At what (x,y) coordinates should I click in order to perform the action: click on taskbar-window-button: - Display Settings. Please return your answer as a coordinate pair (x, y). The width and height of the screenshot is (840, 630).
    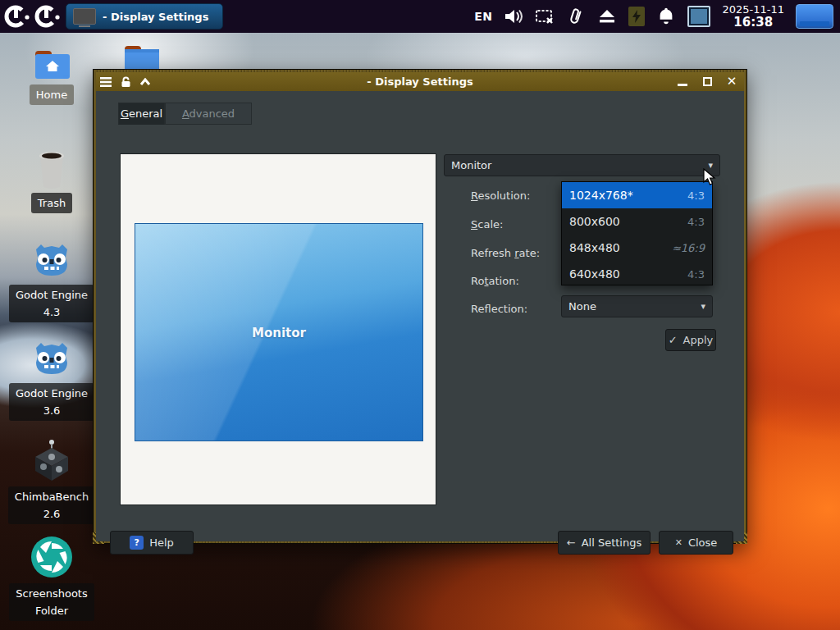
    Looking at the image, I should click on (144, 16).